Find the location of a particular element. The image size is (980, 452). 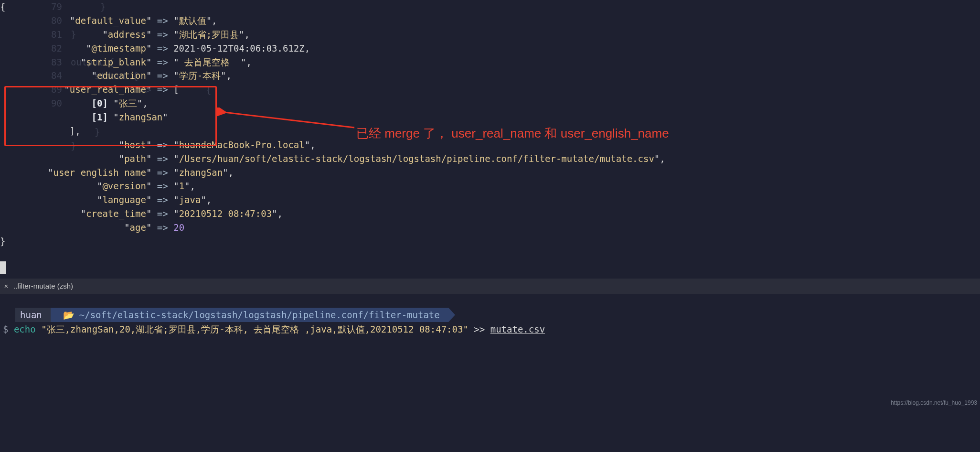

prompt-user-segment: huan is located at coordinates (33, 315).